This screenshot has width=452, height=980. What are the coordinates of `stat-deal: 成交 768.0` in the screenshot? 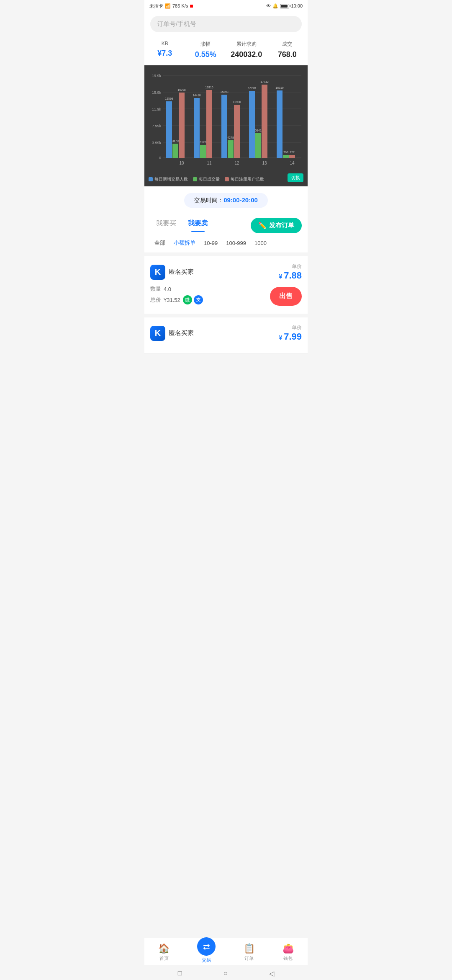 It's located at (288, 50).